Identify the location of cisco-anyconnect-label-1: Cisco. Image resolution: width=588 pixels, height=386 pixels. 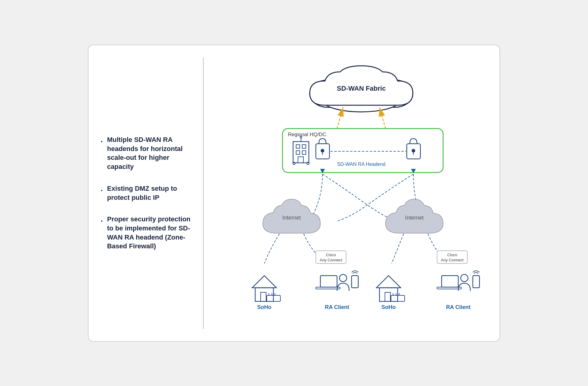
(331, 255).